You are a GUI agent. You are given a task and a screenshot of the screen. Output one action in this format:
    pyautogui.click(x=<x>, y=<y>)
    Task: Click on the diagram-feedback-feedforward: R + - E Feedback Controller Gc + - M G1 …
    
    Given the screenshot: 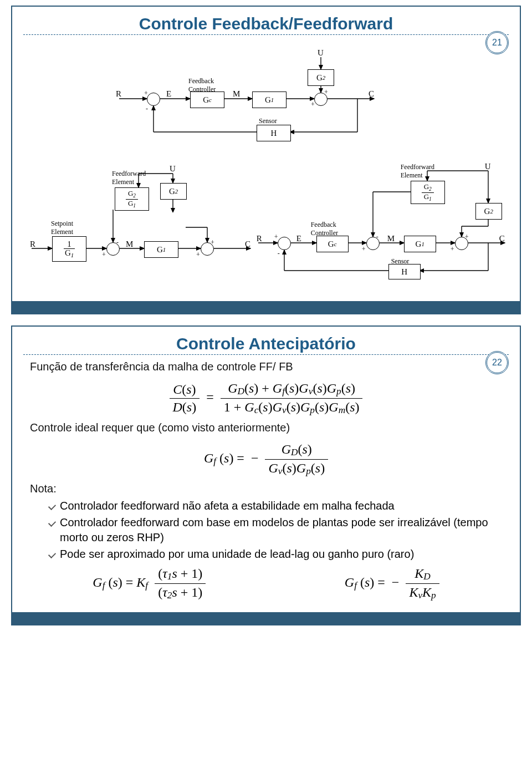 What is the action you would take?
    pyautogui.click(x=379, y=223)
    